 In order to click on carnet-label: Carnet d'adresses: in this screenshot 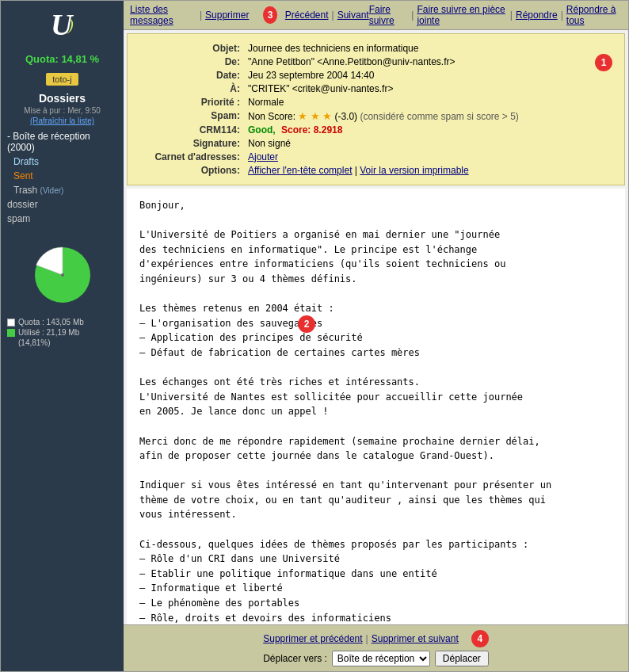, I will do `click(193, 157)`.